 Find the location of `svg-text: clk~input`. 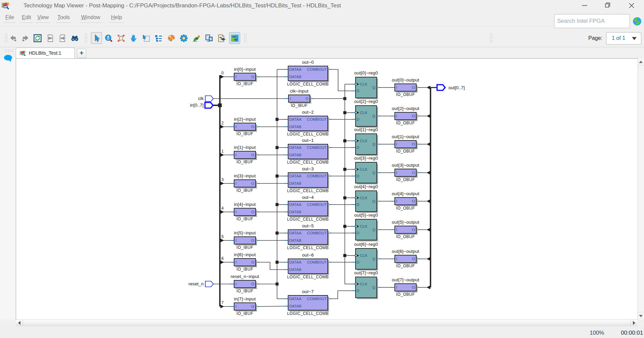

svg-text: clk~input is located at coordinates (299, 91).